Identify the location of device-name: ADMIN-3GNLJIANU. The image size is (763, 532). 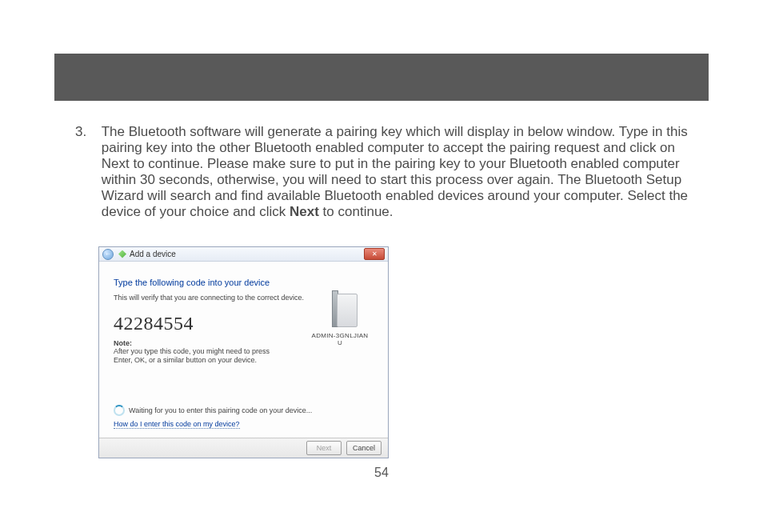
(340, 339).